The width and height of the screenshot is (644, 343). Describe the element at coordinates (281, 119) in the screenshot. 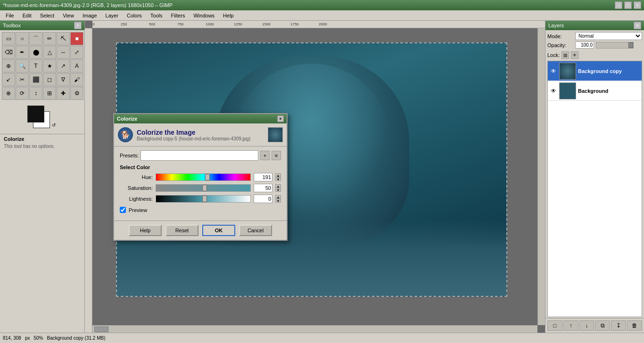

I see `dialog-close-button: ×` at that location.